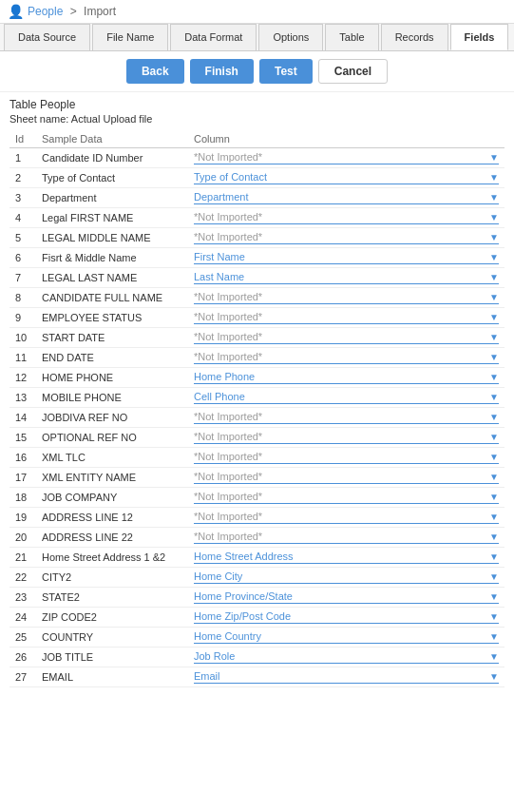 The image size is (514, 812). I want to click on person-icon: 👤, so click(15, 11).